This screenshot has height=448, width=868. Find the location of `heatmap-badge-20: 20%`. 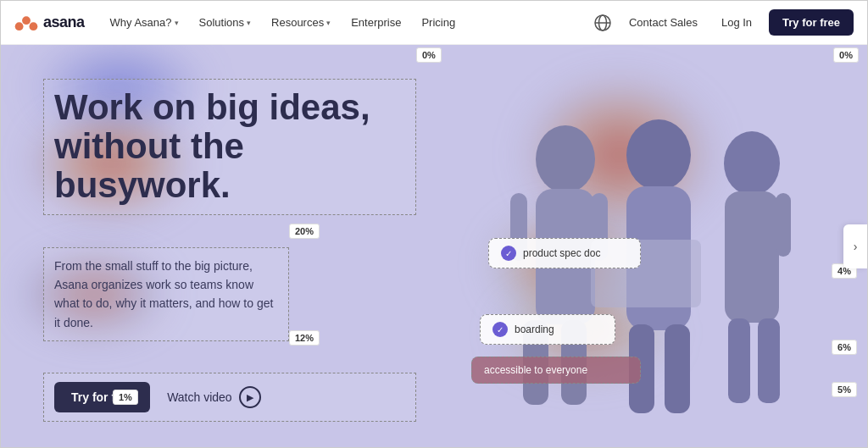

heatmap-badge-20: 20% is located at coordinates (304, 231).